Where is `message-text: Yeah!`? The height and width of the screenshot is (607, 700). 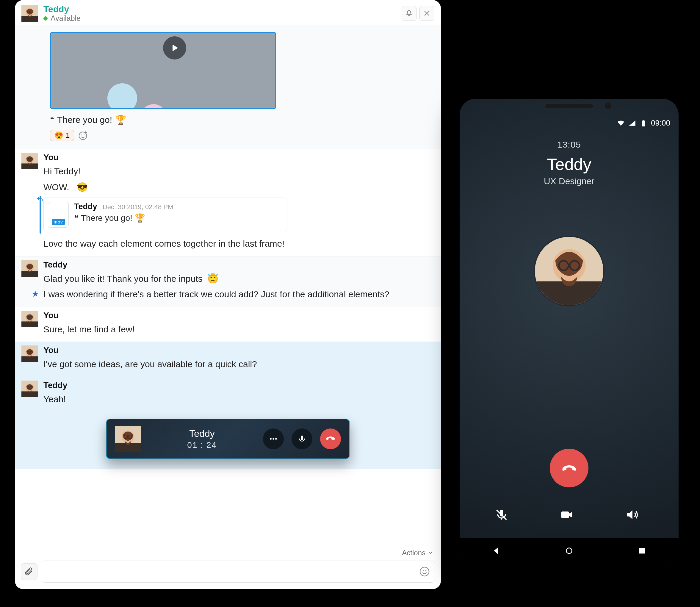 message-text: Yeah! is located at coordinates (239, 400).